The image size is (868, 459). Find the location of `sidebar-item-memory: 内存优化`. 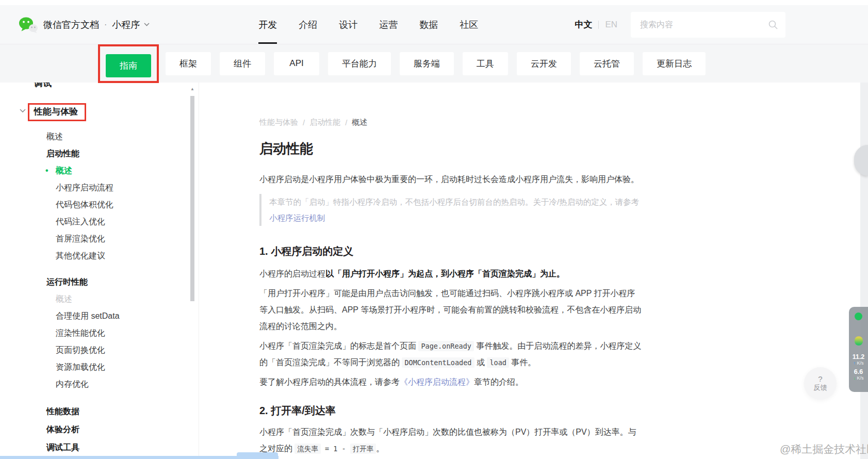

sidebar-item-memory: 内存优化 is located at coordinates (99, 384).